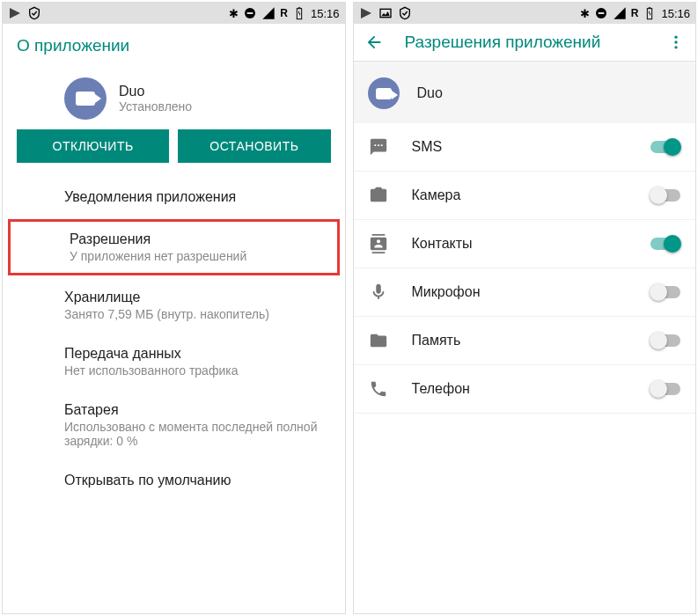  Describe the element at coordinates (174, 425) in the screenshot. I see `battery-item: Батарея Использовано с момента последней…` at that location.